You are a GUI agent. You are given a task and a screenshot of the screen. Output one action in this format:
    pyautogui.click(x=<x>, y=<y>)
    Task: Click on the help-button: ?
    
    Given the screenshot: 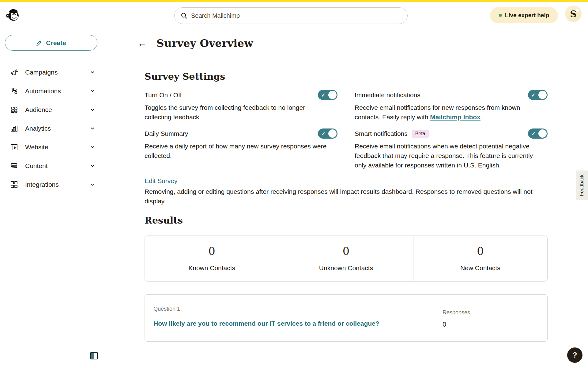 What is the action you would take?
    pyautogui.click(x=575, y=355)
    